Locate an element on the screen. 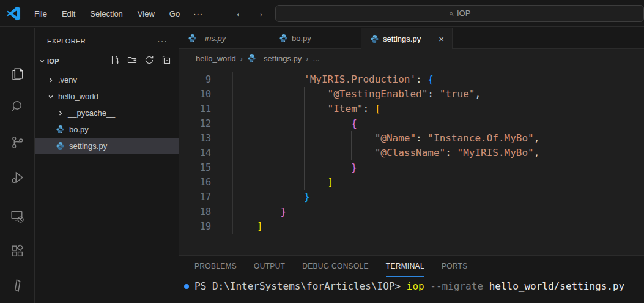  tree-item-settings-py: settings.py is located at coordinates (106, 146).